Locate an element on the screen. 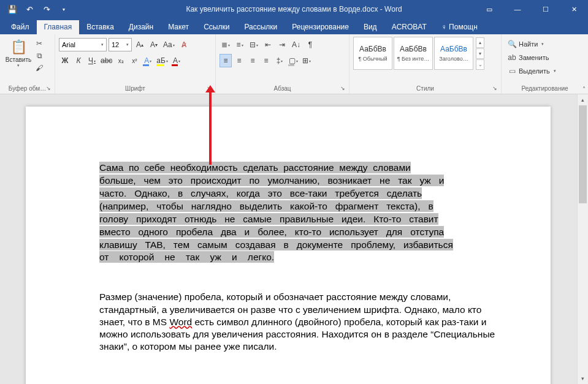  tab-design: Дизайн is located at coordinates (141, 27).